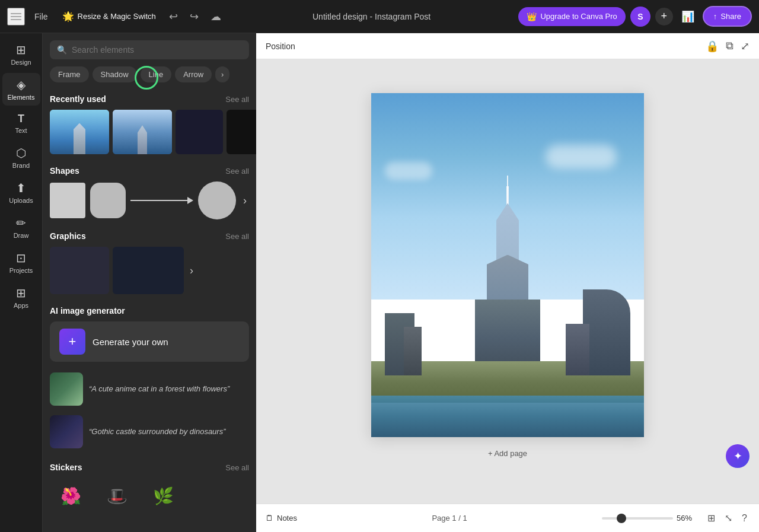  Describe the element at coordinates (108, 200) in the screenshot. I see `shape-rounded-square` at that location.